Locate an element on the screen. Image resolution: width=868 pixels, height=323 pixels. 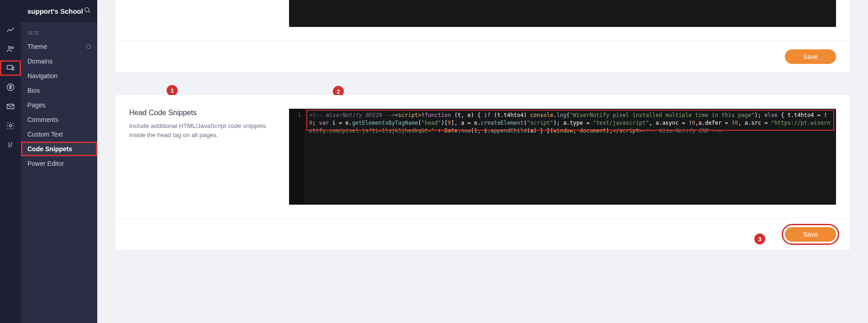
lines-icon is located at coordinates (11, 145).